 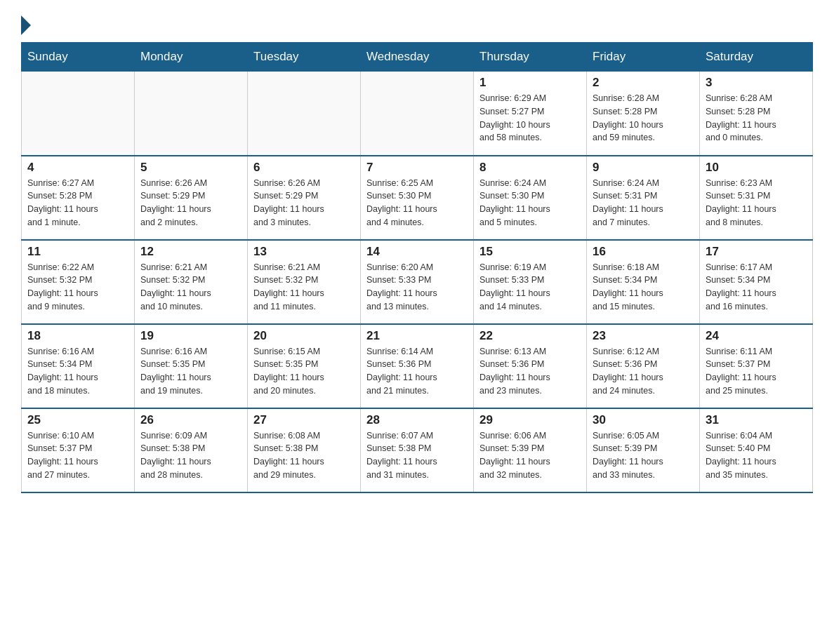 What do you see at coordinates (417, 203) in the screenshot?
I see `day-info: Sunrise: 6:25 AMSunset: 5:30 PMDaylight:…` at bounding box center [417, 203].